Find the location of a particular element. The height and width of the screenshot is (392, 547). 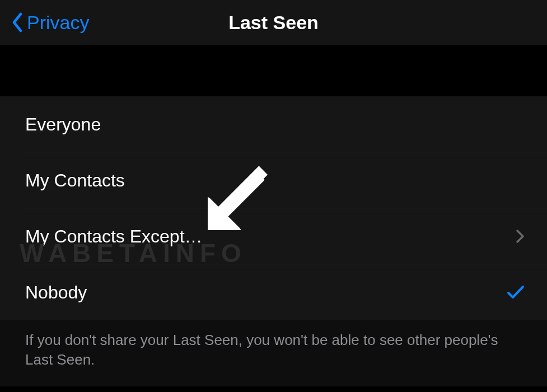

option-label: My Contacts Except… is located at coordinates (114, 236).